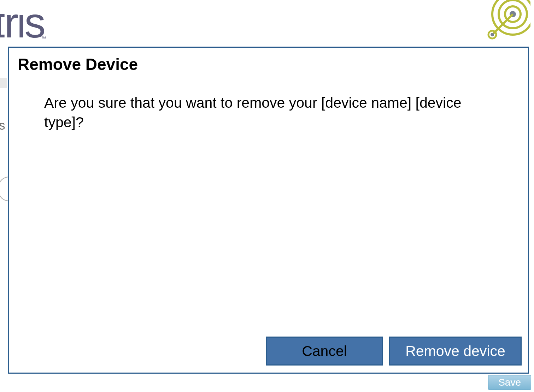 This screenshot has height=392, width=534. Describe the element at coordinates (324, 351) in the screenshot. I see `cancel-button: Cancel` at that location.